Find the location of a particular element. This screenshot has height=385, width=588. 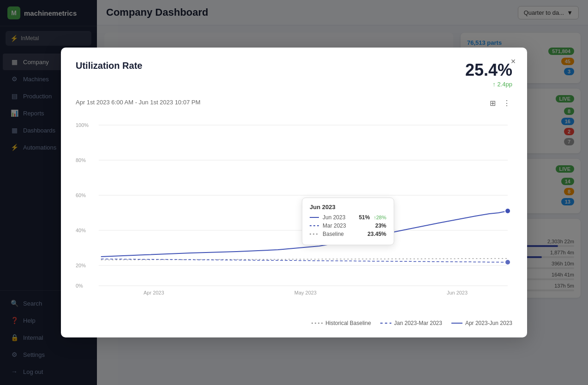

chart-tooltip: Jun 2023 Jun 2023 51% ↑28% Mar 2023 23% … is located at coordinates (348, 222).